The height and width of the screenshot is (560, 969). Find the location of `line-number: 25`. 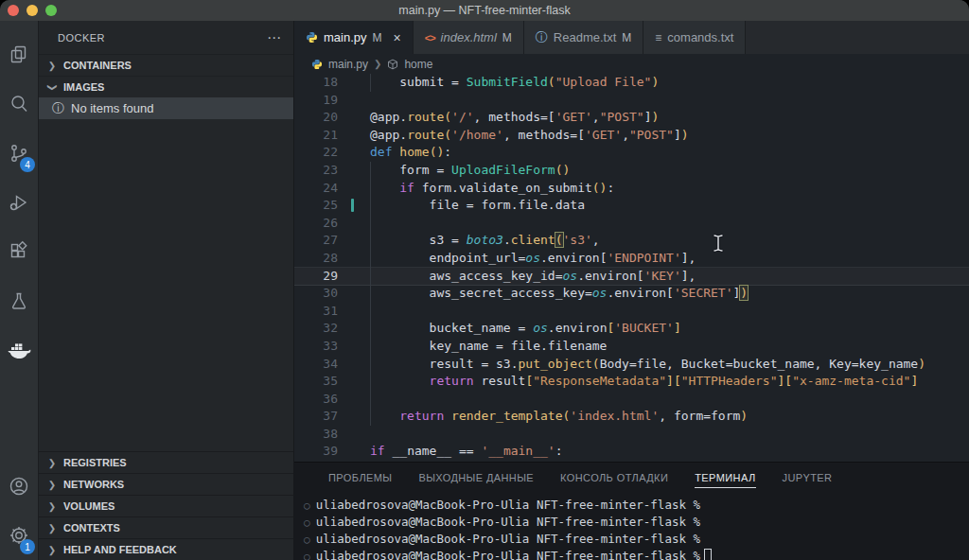

line-number: 25 is located at coordinates (316, 206).